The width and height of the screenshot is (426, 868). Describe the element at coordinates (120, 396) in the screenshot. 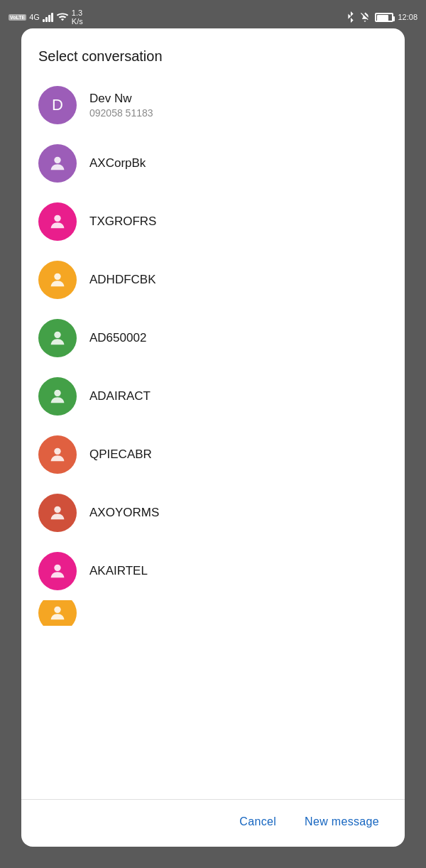

I see `contact-info: ADAIRACT` at that location.